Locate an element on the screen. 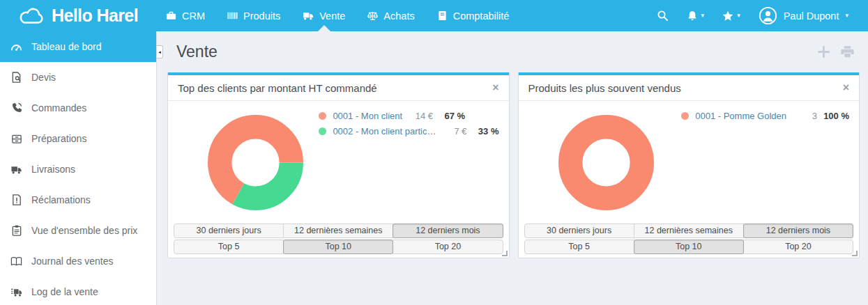 This screenshot has height=305, width=868. ledger-icon is located at coordinates (442, 15).